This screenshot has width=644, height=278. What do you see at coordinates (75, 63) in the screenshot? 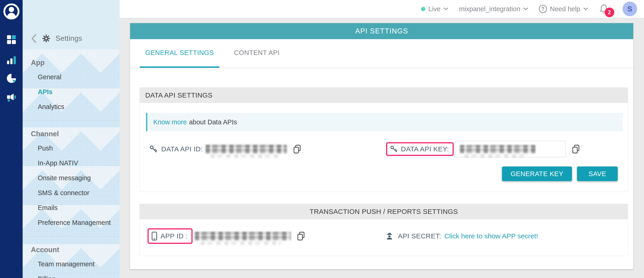
I see `nav-heading-app: App` at bounding box center [75, 63].